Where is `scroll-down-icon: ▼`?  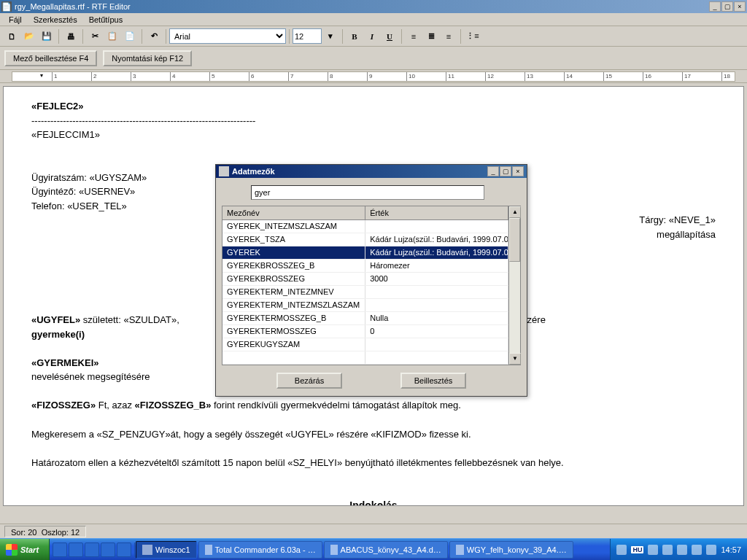 scroll-down-icon: ▼ is located at coordinates (515, 359).